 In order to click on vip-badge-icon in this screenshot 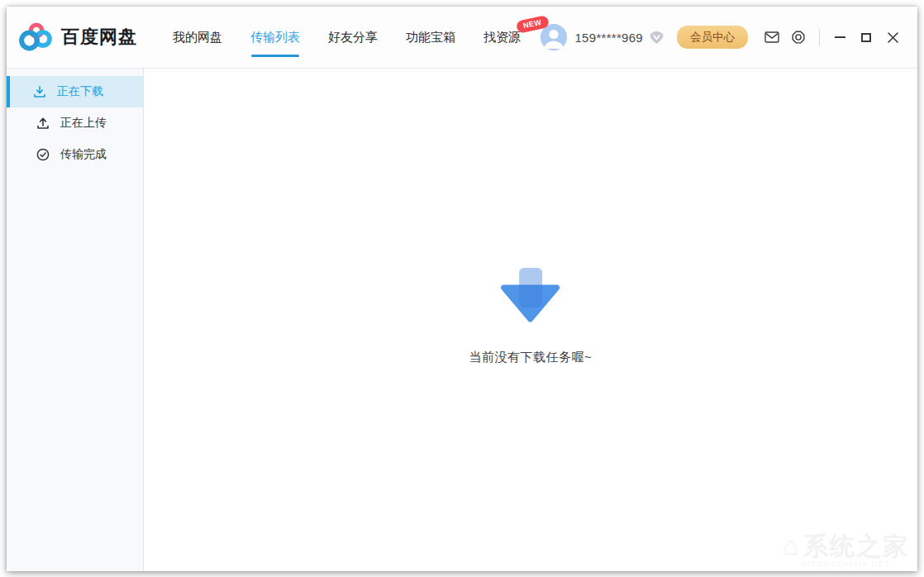, I will do `click(656, 38)`.